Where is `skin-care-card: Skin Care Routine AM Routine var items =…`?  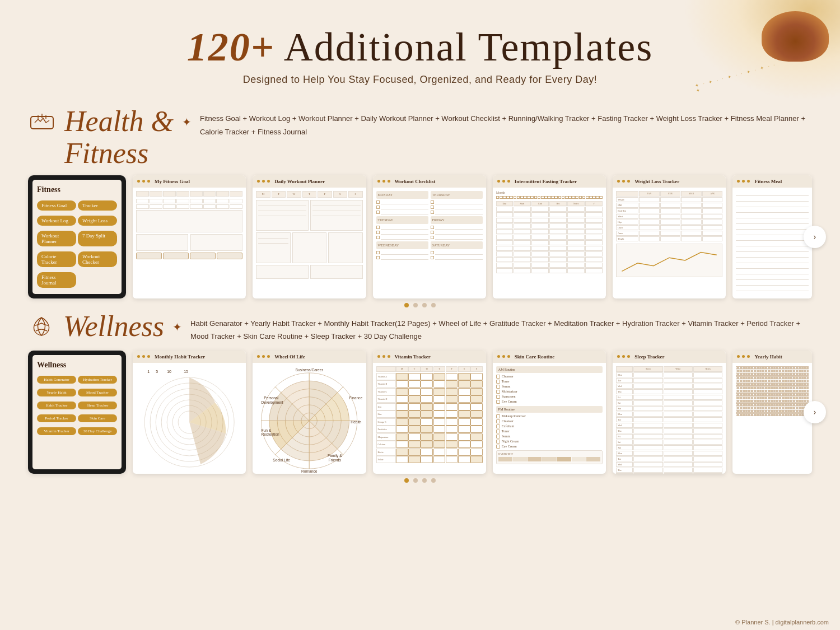 skin-care-card: Skin Care Routine AM Routine var items =… is located at coordinates (549, 412).